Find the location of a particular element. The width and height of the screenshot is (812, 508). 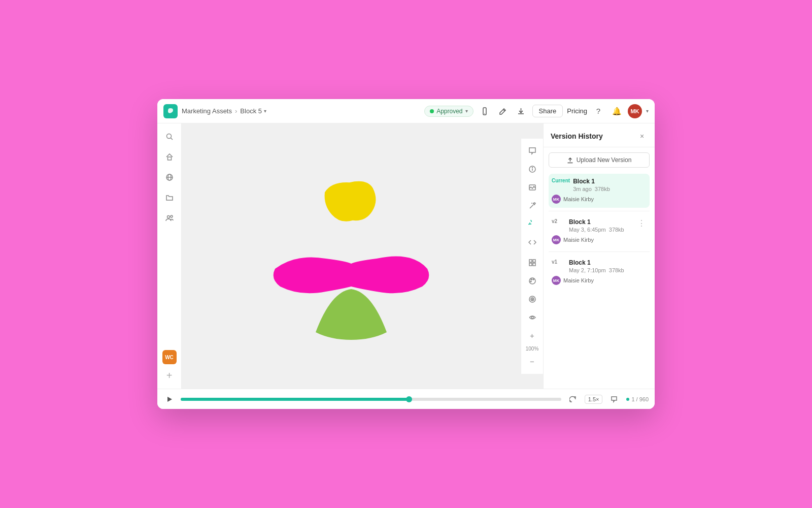

chevron-down-icon: ▾ is located at coordinates (265, 111).